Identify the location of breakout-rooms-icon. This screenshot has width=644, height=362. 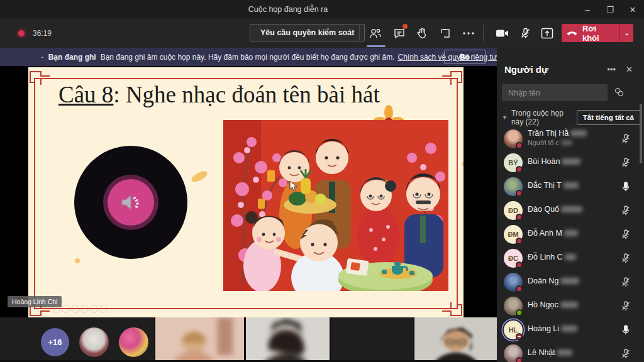
(445, 33).